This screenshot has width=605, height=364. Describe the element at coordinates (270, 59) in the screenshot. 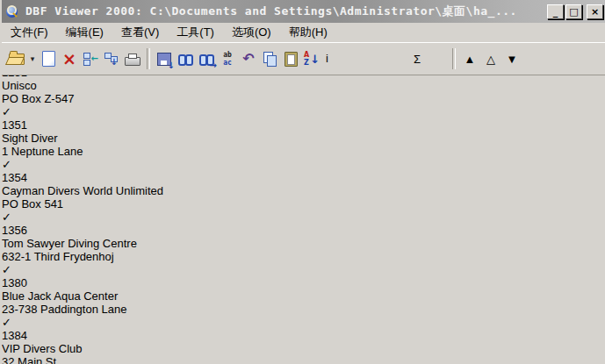

I see `copy-icon` at that location.